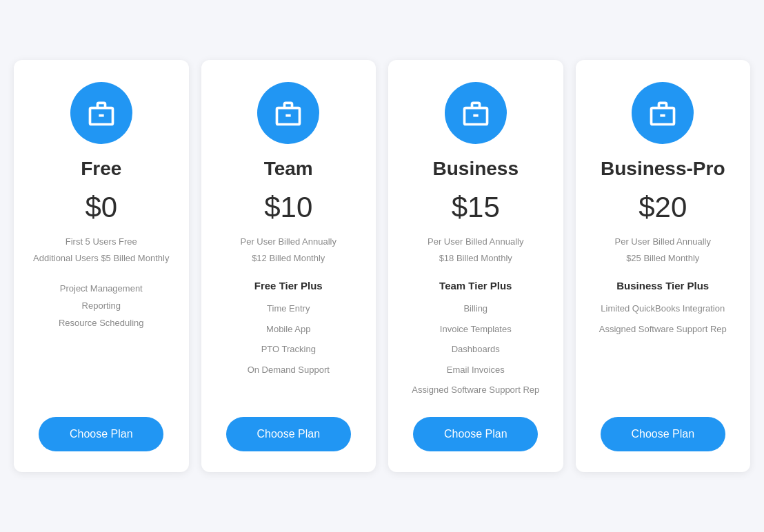  What do you see at coordinates (476, 340) in the screenshot?
I see `features-section: Team Tier PlusBillingInvoice TemplatesDa…` at bounding box center [476, 340].